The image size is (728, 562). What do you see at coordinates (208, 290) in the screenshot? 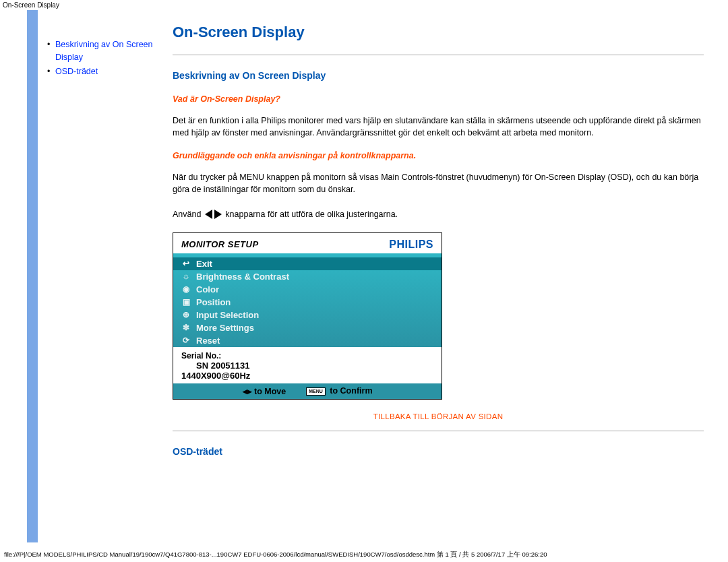
I see `osd-item-label: Color` at bounding box center [208, 290].